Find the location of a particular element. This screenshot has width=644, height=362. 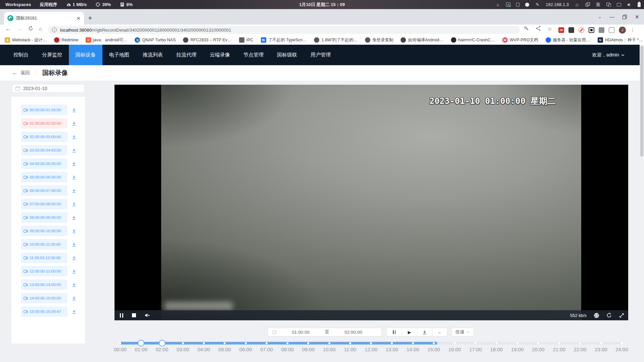

record-segment-button: 05:00:00-06:00:00 is located at coordinates (44, 177).